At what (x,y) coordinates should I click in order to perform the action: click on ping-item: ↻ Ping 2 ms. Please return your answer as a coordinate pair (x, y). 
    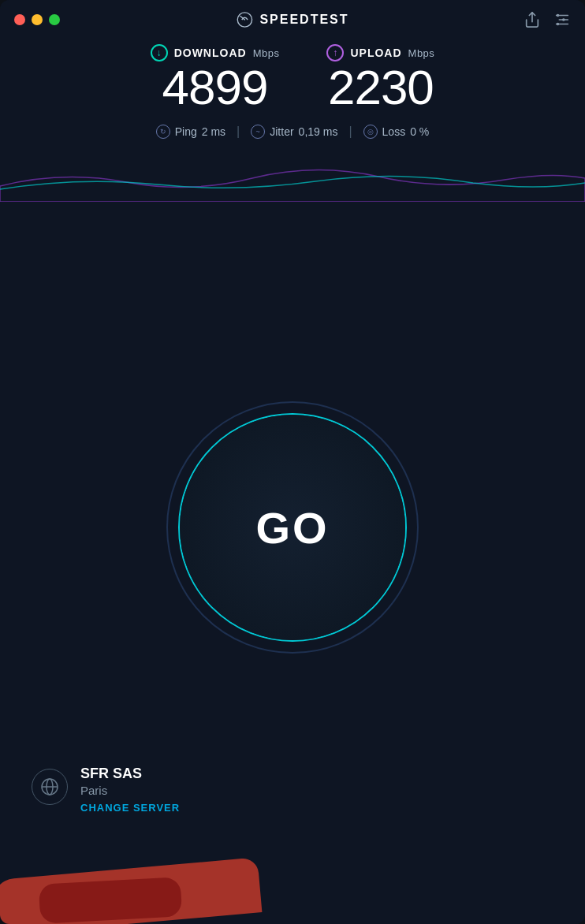
    Looking at the image, I should click on (191, 132).